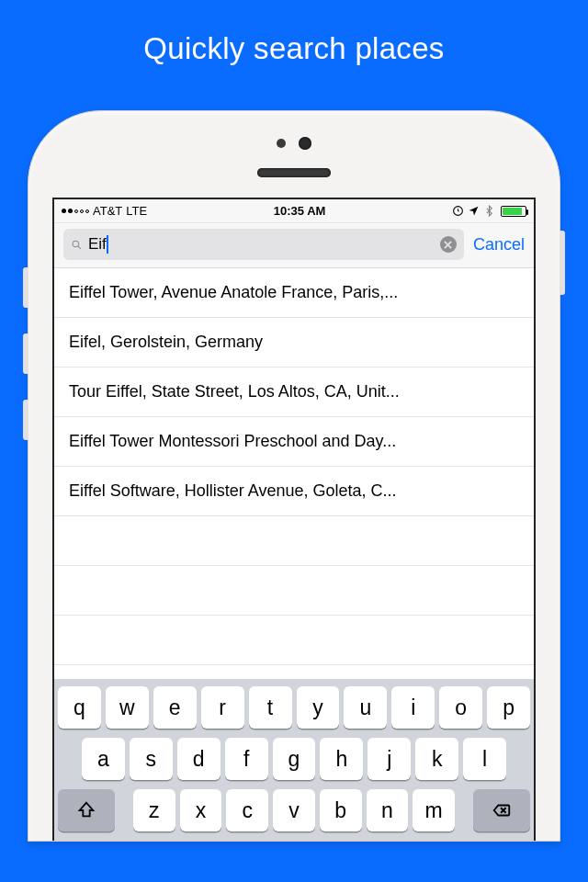 The width and height of the screenshot is (588, 882). Describe the element at coordinates (77, 244) in the screenshot. I see `search-icon` at that location.